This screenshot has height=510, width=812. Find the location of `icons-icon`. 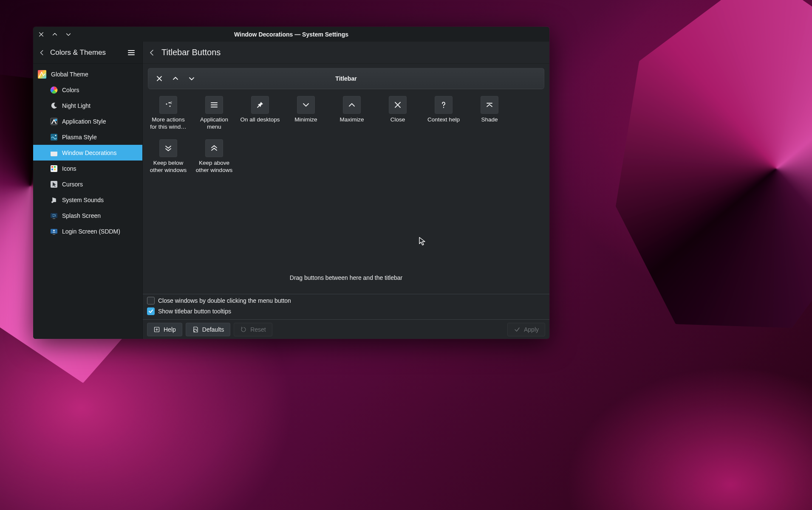

icons-icon is located at coordinates (54, 169).